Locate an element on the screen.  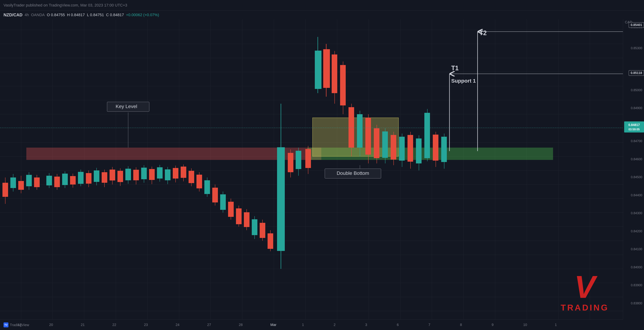
date-2: 2 is located at coordinates (334, 325).